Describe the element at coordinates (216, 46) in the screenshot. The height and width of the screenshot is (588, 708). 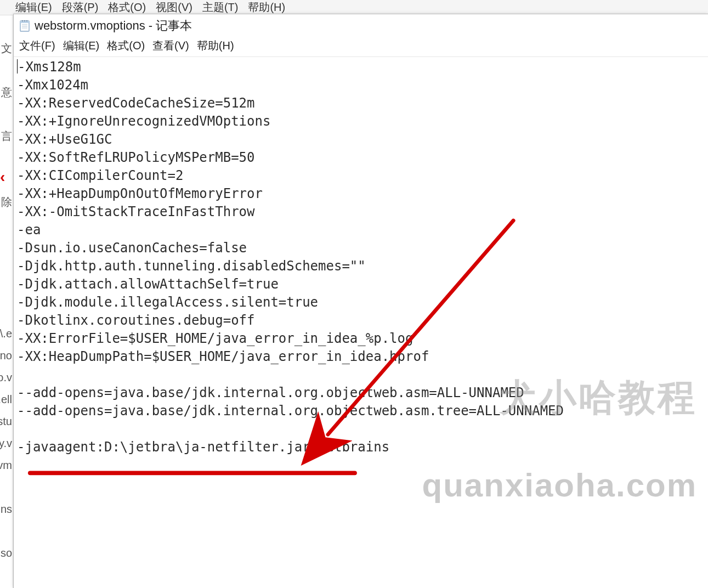
I see `menu-help: 帮助(H)` at that location.